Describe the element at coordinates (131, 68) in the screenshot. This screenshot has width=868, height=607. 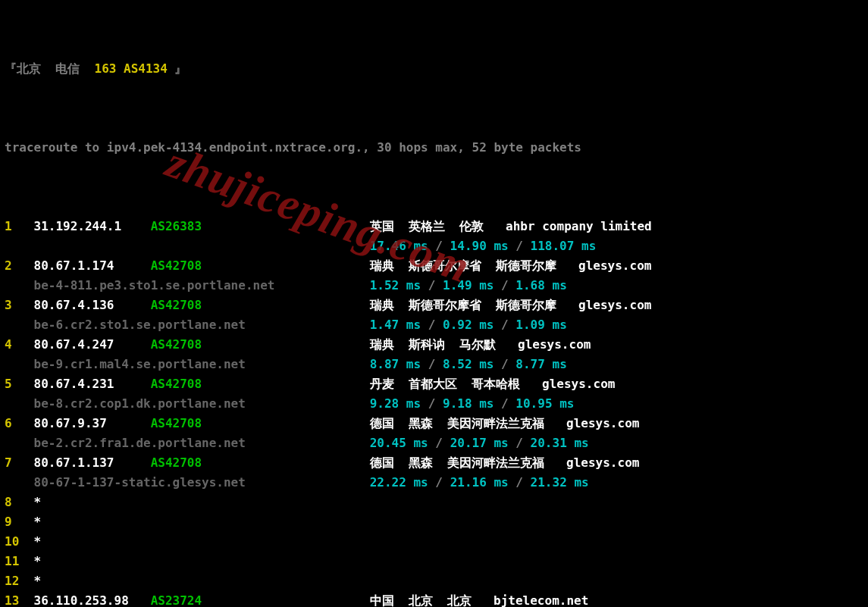
I see `header-route-id: 163 AS4134` at that location.